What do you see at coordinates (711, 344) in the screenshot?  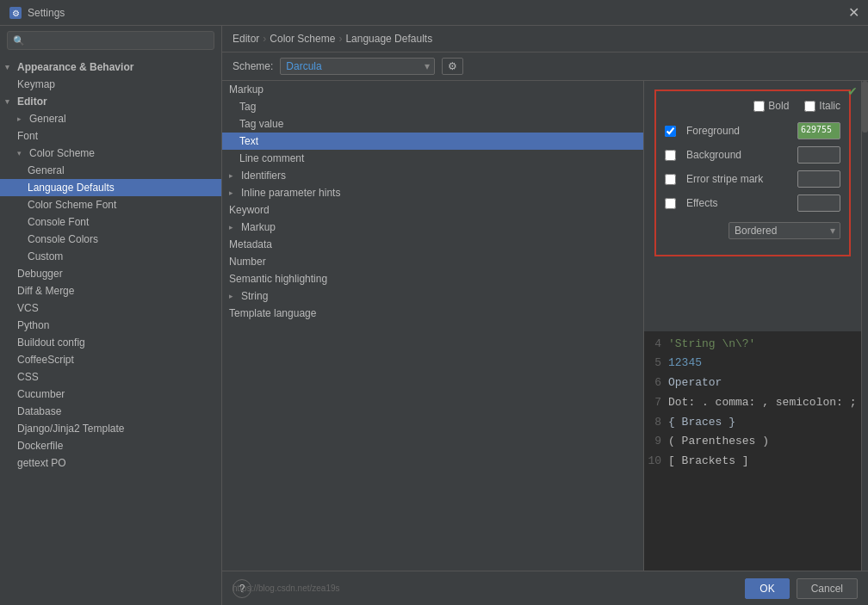 I see `preview-code-4: 'String \n\?'` at bounding box center [711, 344].